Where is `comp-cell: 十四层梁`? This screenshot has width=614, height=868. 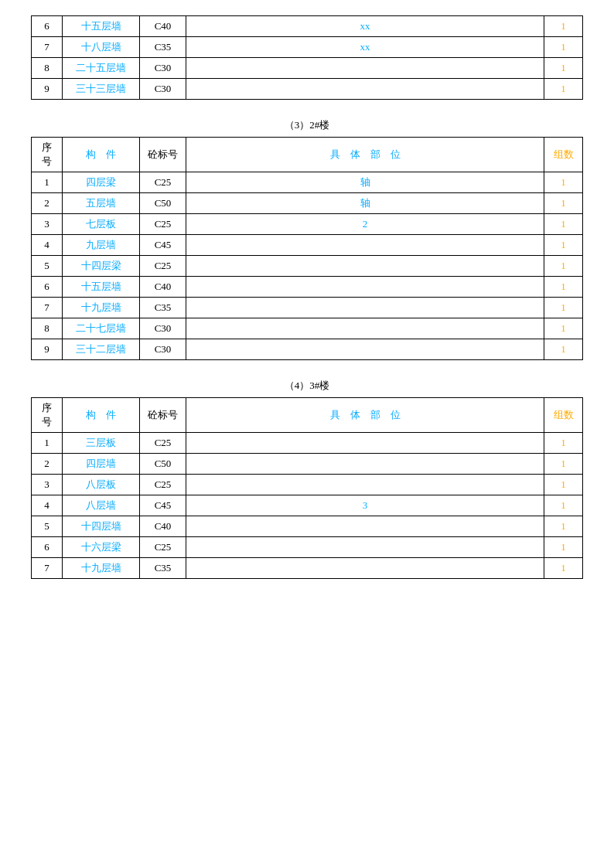
comp-cell: 十四层梁 is located at coordinates (101, 266).